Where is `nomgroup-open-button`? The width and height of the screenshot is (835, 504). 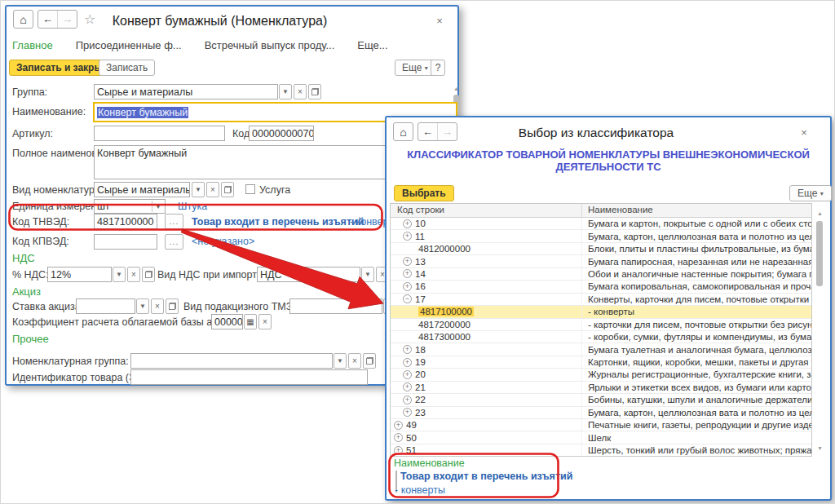 nomgroup-open-button is located at coordinates (369, 360).